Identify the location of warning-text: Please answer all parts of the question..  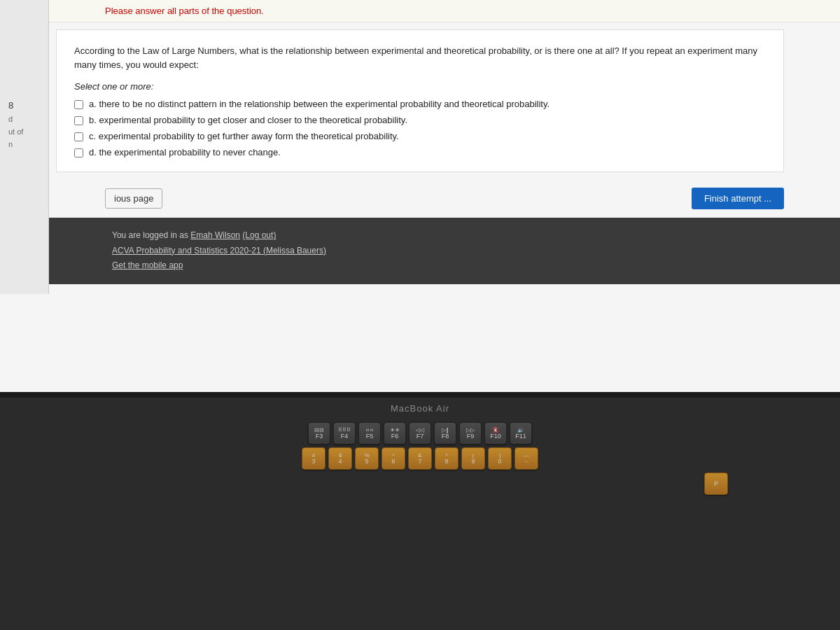
(185, 11).